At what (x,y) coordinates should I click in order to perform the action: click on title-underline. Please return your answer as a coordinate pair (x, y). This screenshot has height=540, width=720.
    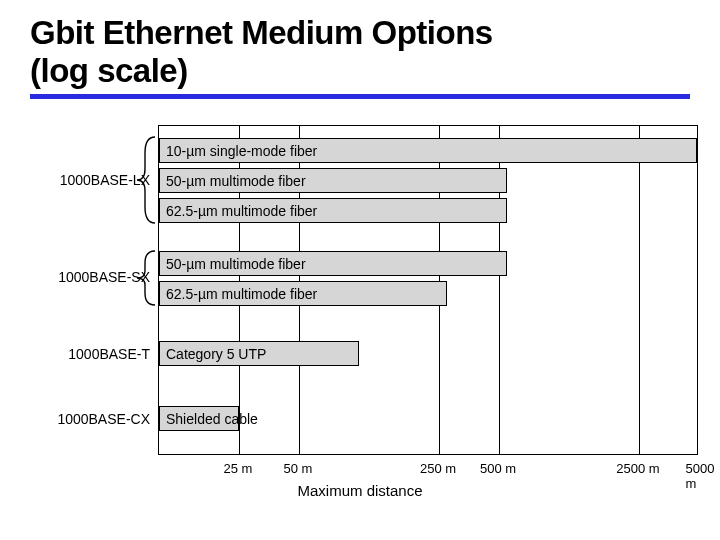
    Looking at the image, I should click on (360, 96).